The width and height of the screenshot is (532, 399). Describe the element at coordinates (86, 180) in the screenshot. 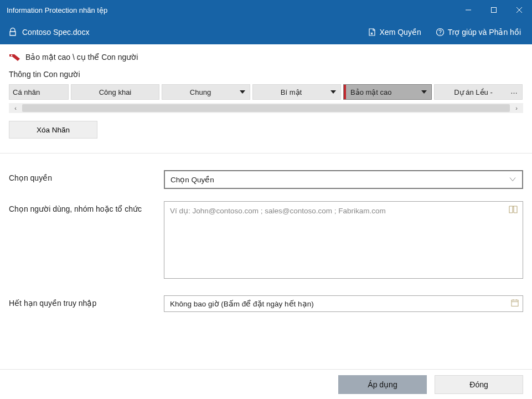

I see `permissions-label: Chọn quyền` at that location.